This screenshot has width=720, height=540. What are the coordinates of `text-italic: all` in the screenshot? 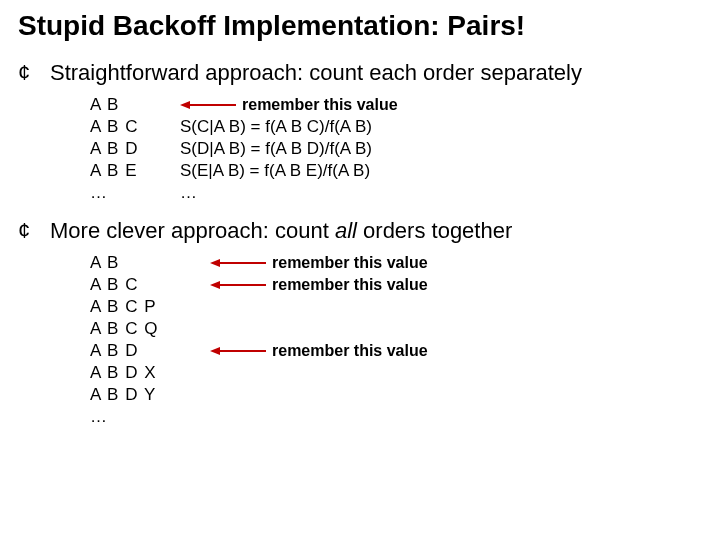 It's located at (346, 230).